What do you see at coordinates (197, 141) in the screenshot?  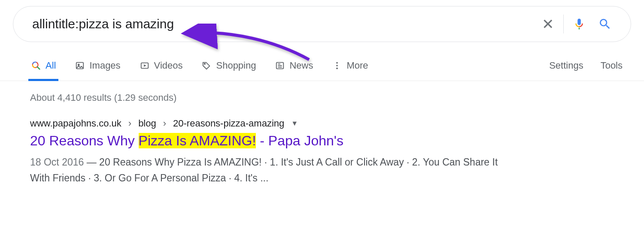 I see `title-highlight: Pizza Is AMAZING!` at bounding box center [197, 141].